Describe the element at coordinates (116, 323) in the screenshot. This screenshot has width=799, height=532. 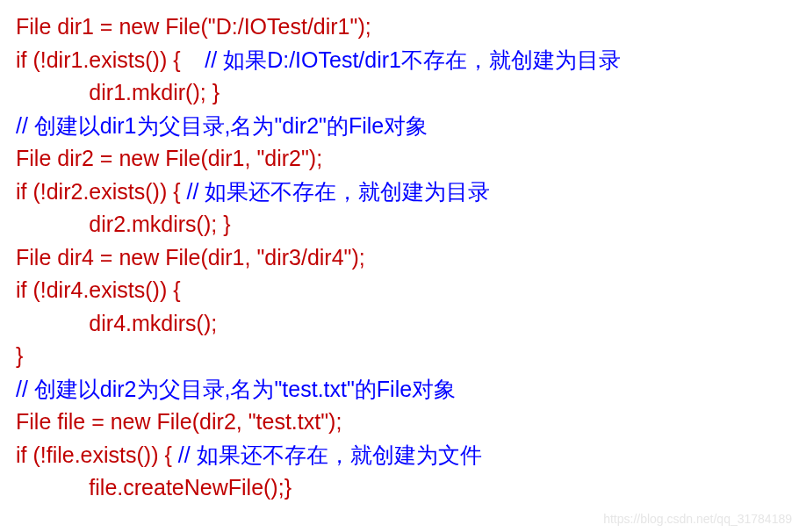
I see `code-text: dir4.mkdirs();` at that location.